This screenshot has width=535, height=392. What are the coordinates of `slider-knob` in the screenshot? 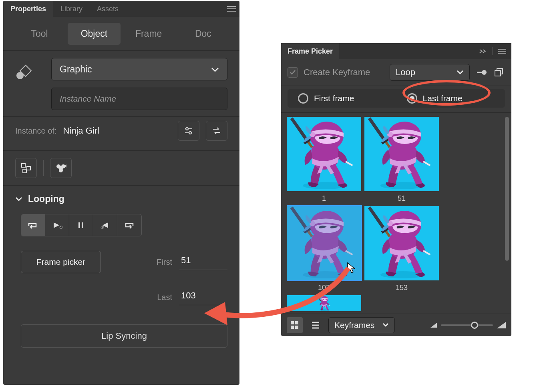 It's located at (475, 325).